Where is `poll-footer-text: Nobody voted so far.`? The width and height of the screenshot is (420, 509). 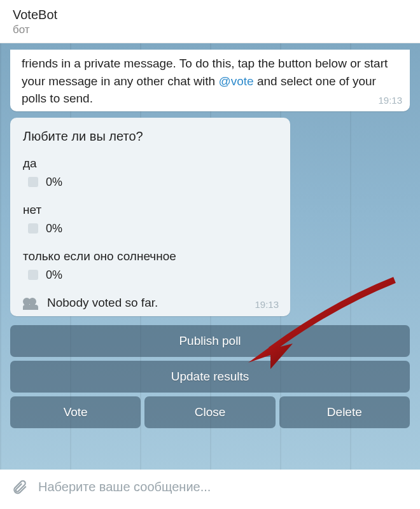
poll-footer-text: Nobody voted so far. is located at coordinates (102, 303).